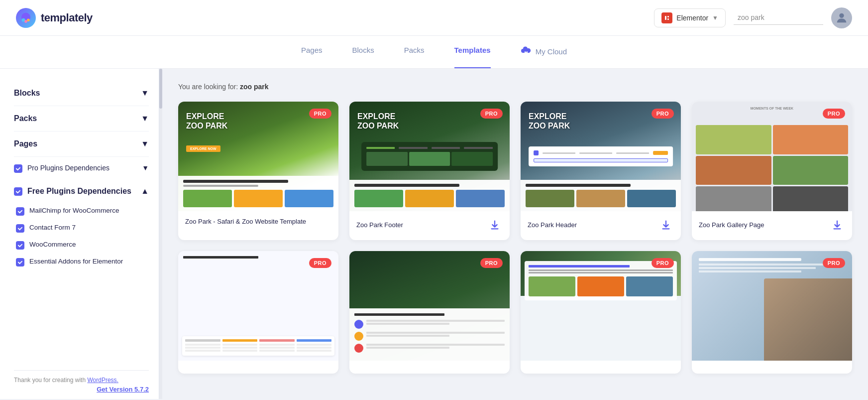  Describe the element at coordinates (82, 225) in the screenshot. I see `sidebar-filters: Blocks ▼ Packs ▼ Pages ▼ Pro Plugins Dep…` at that location.